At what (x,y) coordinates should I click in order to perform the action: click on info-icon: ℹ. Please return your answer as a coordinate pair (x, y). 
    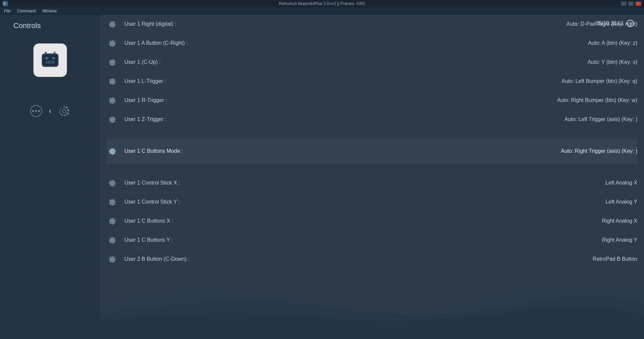
    Looking at the image, I should click on (630, 23).